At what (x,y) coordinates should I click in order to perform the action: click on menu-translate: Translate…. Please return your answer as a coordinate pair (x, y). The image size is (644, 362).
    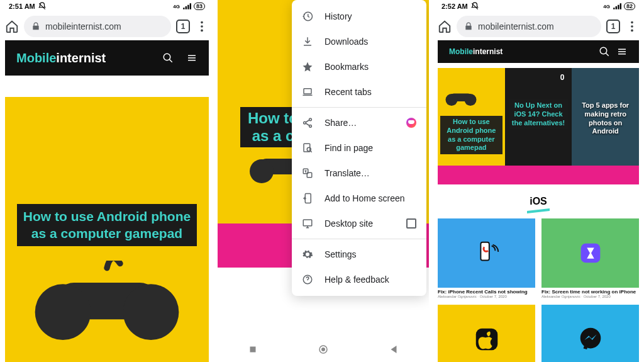
    Looking at the image, I should click on (359, 173).